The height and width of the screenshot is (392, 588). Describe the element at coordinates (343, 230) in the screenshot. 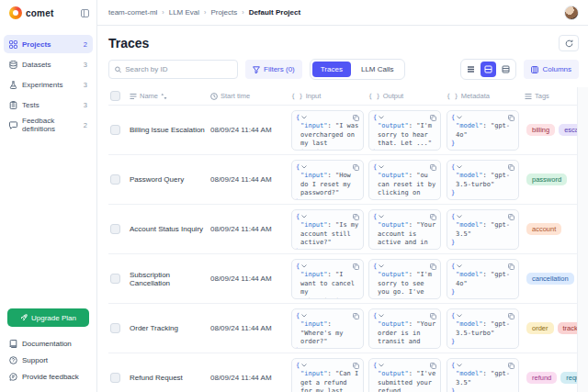

I see `table-row: Account Status Inquiry 08/09/24 11:44 AM…` at that location.